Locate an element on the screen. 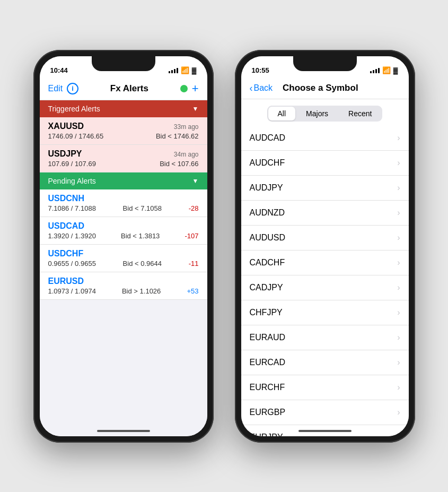 The height and width of the screenshot is (492, 448). back-button: ‹ Back is located at coordinates (261, 88).